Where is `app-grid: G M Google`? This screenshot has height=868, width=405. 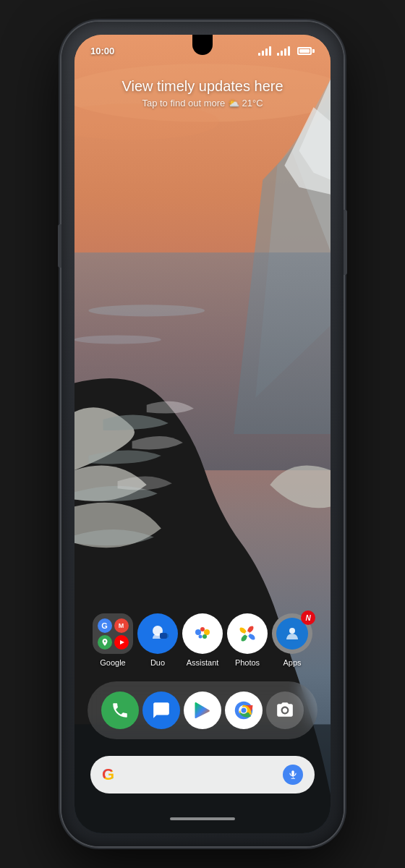 app-grid: G M Google is located at coordinates (202, 640).